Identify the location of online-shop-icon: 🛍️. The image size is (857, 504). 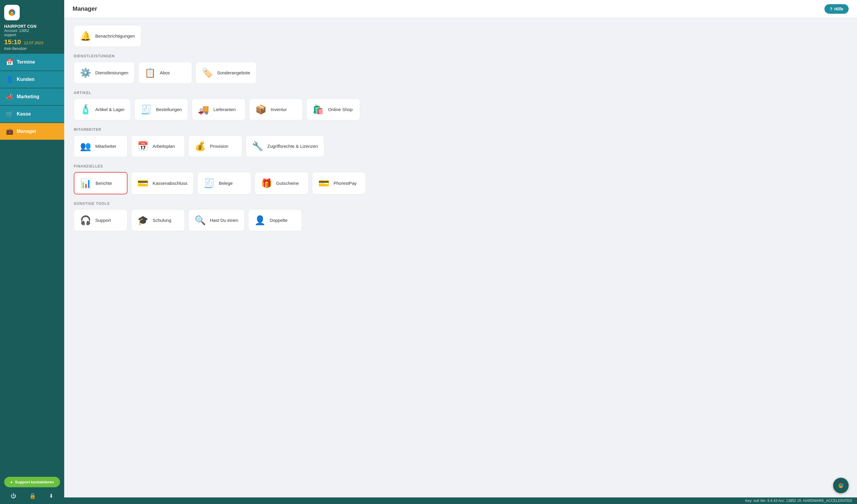
(318, 110).